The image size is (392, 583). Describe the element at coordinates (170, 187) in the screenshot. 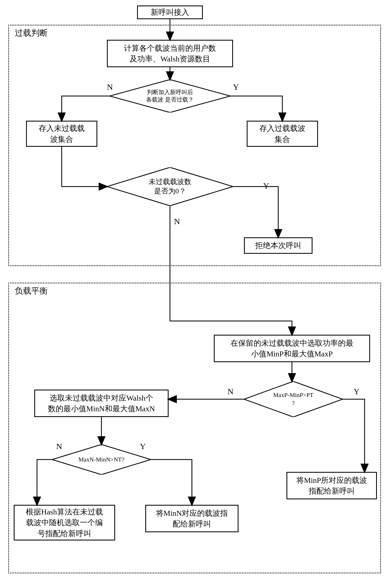

I see `dec-zero-text: 未过载载波数 是否为0？` at that location.